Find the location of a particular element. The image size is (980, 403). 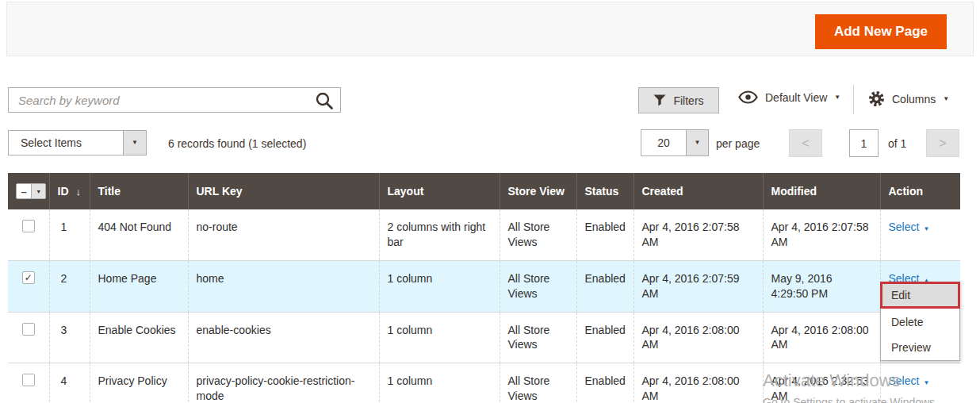

cell-id: 3 is located at coordinates (70, 338).